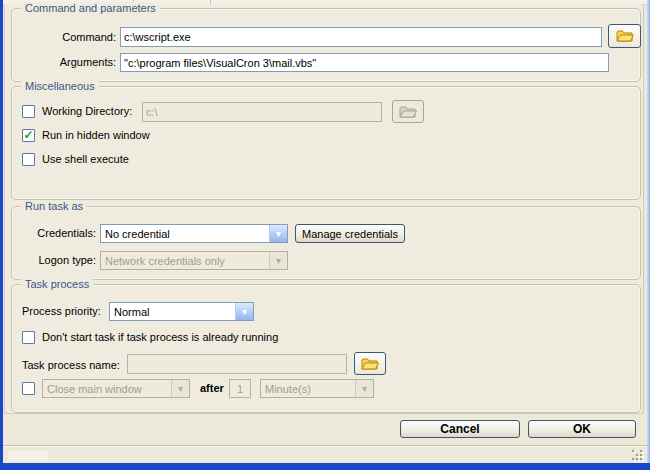  Describe the element at coordinates (361, 37) in the screenshot. I see `command-input` at that location.